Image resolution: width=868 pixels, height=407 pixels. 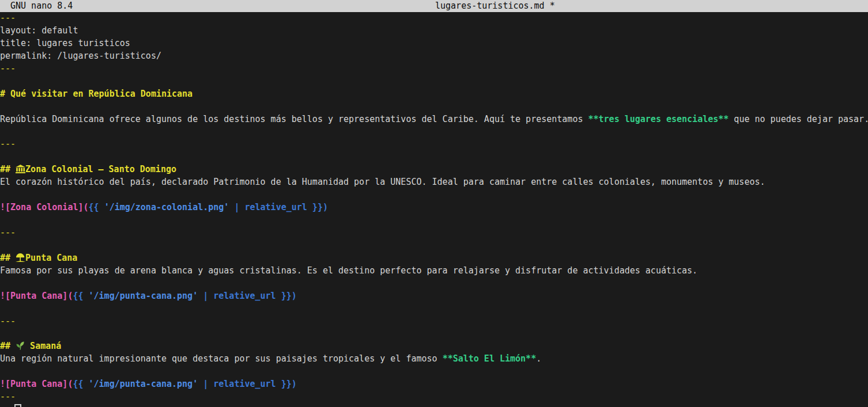 What do you see at coordinates (495, 6) in the screenshot?
I see `file-name-label: lugares-turisticos.md *` at bounding box center [495, 6].